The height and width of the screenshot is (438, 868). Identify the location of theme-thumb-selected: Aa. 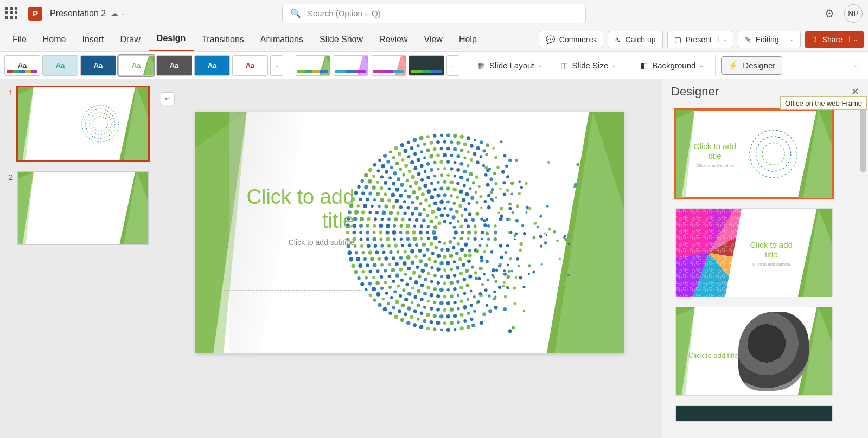
(136, 66).